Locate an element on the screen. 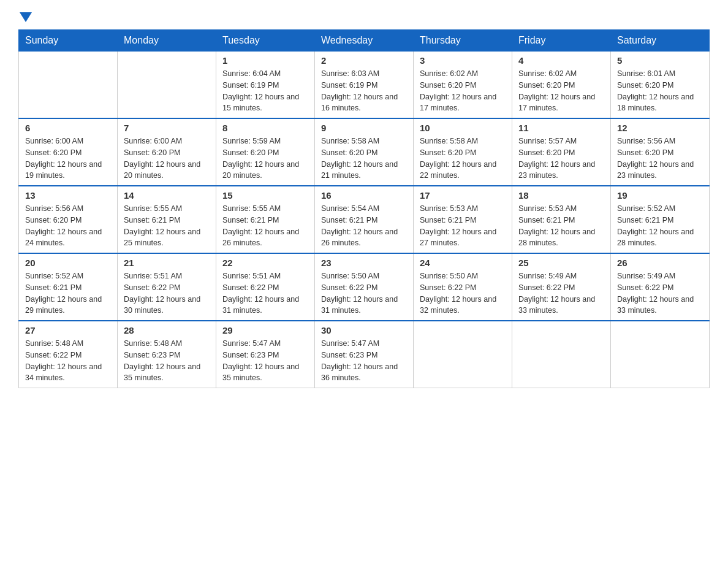 Image resolution: width=728 pixels, height=563 pixels. calendar-cell: 4Sunrise: 6:02 AMSunset: 6:20 PMDaylight… is located at coordinates (561, 85).